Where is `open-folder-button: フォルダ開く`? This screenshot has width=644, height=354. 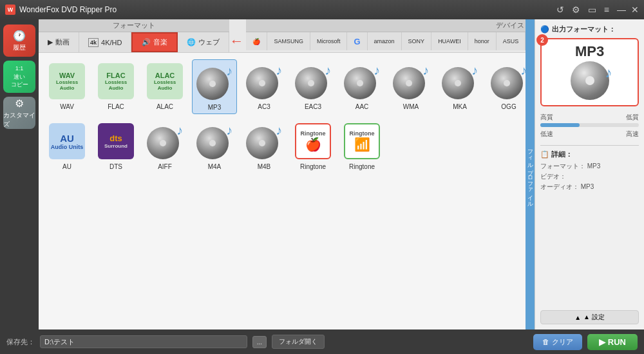 open-folder-button: フォルダ開く is located at coordinates (298, 342).